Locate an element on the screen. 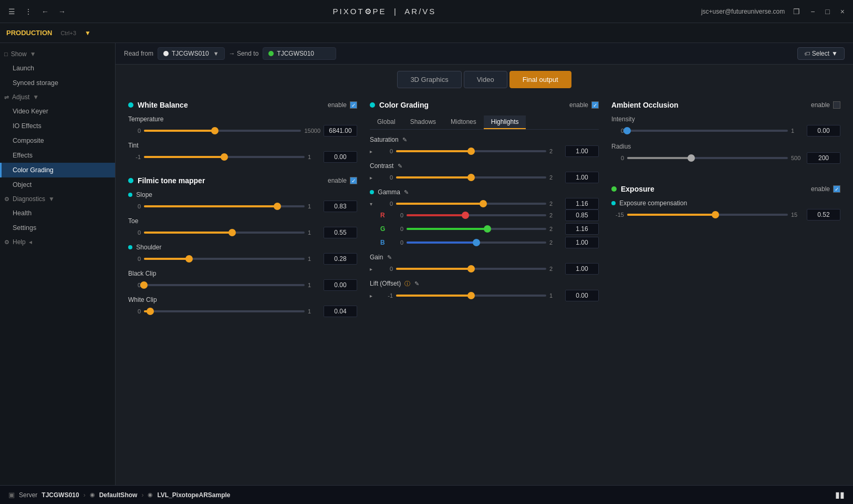 The height and width of the screenshot is (504, 853). lift-value is located at coordinates (582, 296).